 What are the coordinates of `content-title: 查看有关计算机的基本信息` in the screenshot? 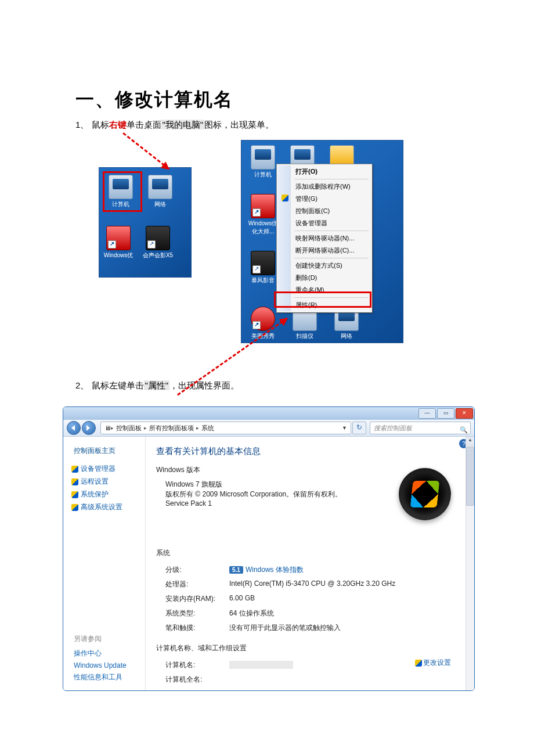 It's located at (315, 452).